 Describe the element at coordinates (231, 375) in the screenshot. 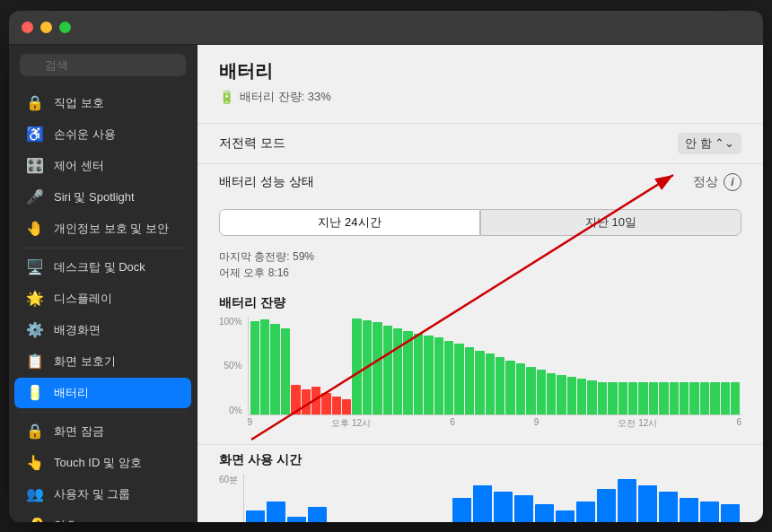

I see `battery-y-labels: 100% 50% 0%` at that location.